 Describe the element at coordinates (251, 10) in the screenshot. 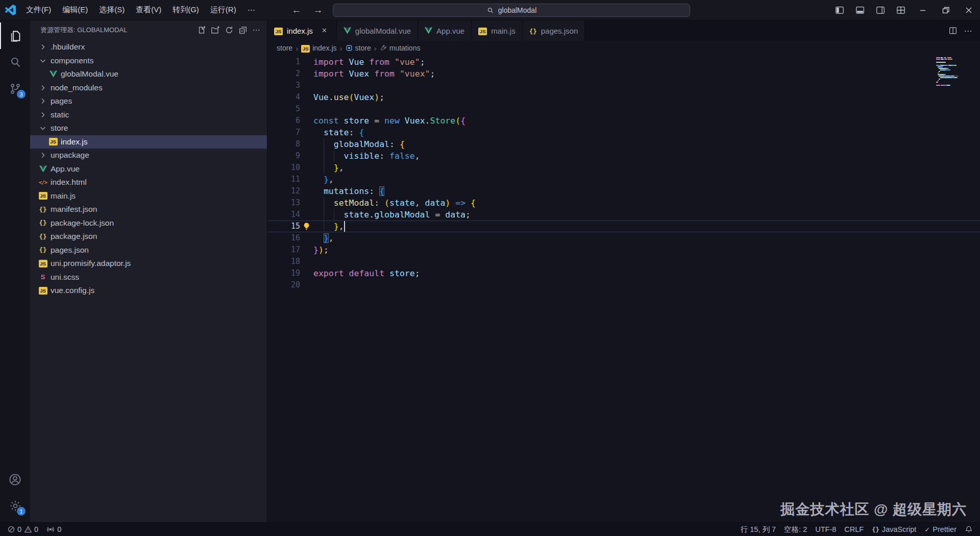

I see `menu-more: ⋯` at that location.